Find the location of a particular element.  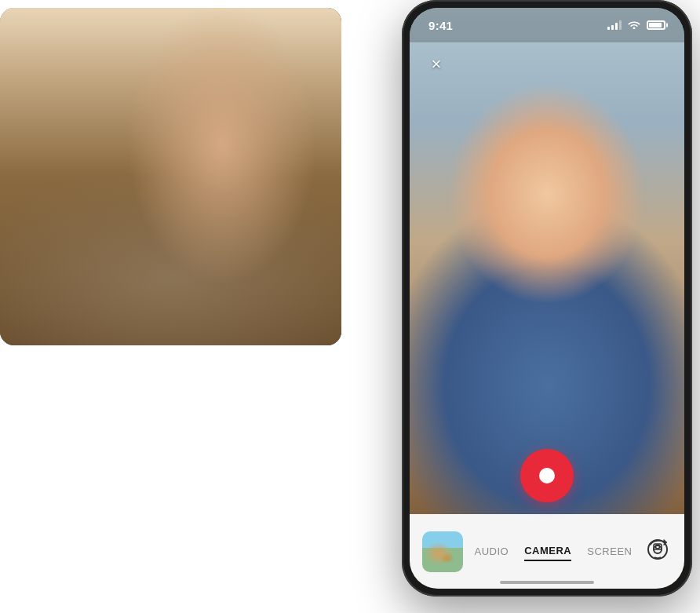

tab-screen: SCREEN is located at coordinates (609, 551).